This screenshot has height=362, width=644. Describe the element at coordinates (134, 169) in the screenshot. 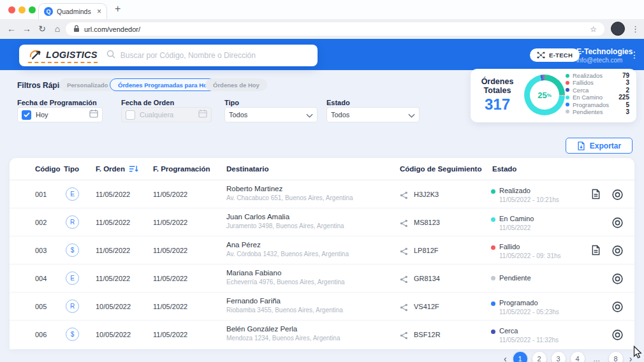

I see `sort-icon` at that location.